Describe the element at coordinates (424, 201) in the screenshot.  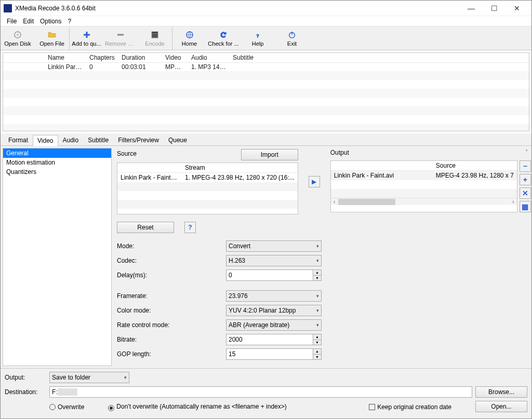
I see `output-hscroll: ‹ ›` at that location.